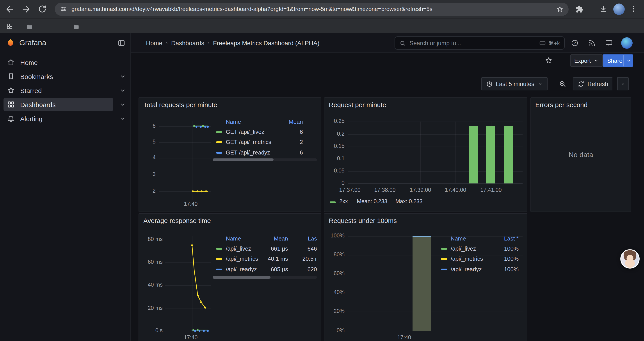  Describe the element at coordinates (245, 132) in the screenshot. I see `legend-series-name: GET /api/_livez` at that location.